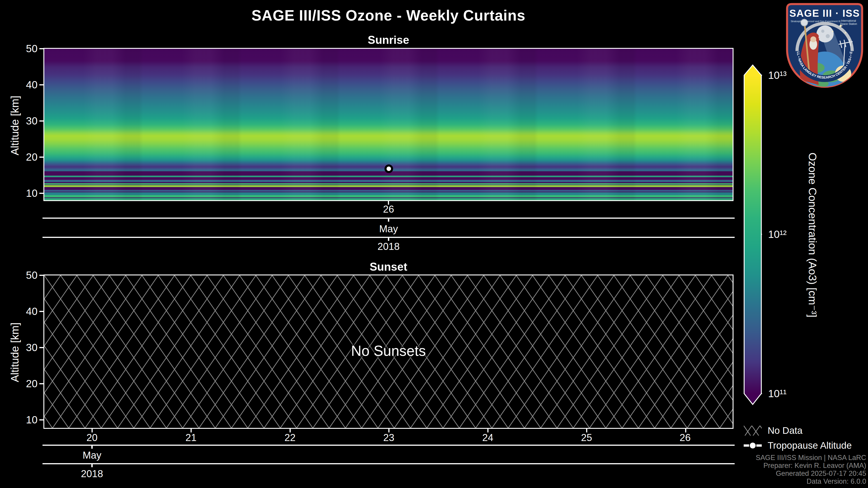 The image size is (868, 488). I want to click on no-sunsets-text: No Sunsets, so click(389, 351).